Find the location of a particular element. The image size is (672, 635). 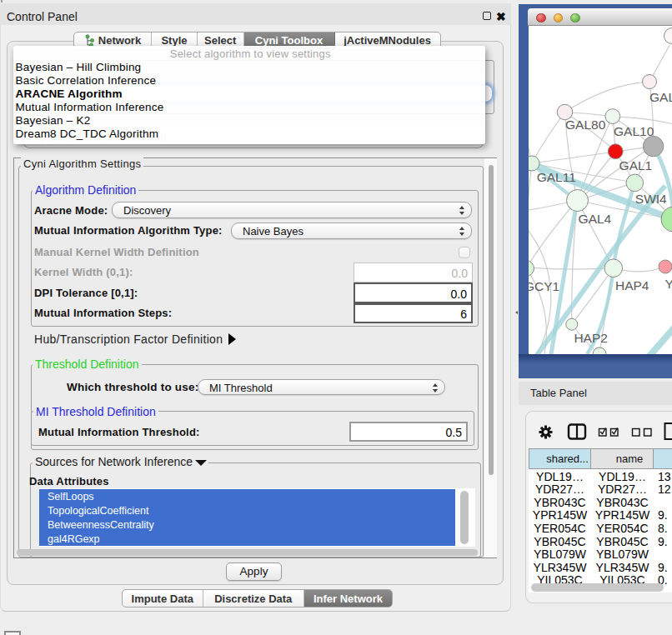

svg-text: GAL4 is located at coordinates (595, 218).